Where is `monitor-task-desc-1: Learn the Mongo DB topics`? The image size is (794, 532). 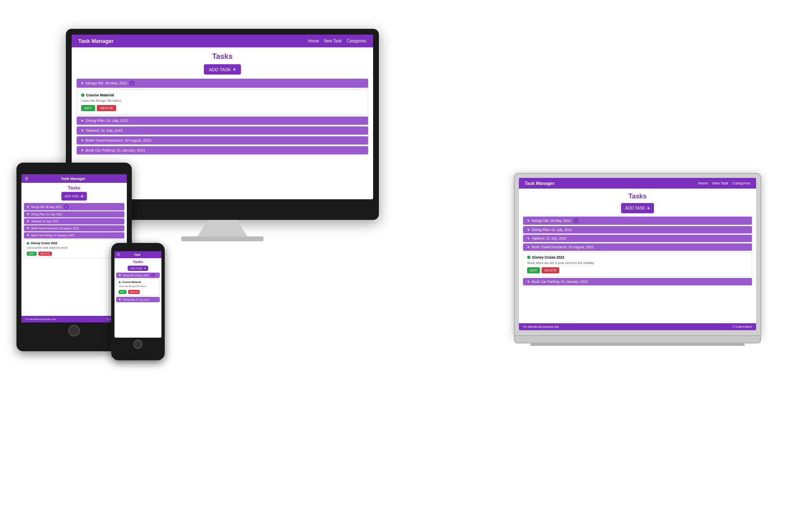
monitor-task-desc-1: Learn the Mongo DB topics is located at coordinates (222, 100).